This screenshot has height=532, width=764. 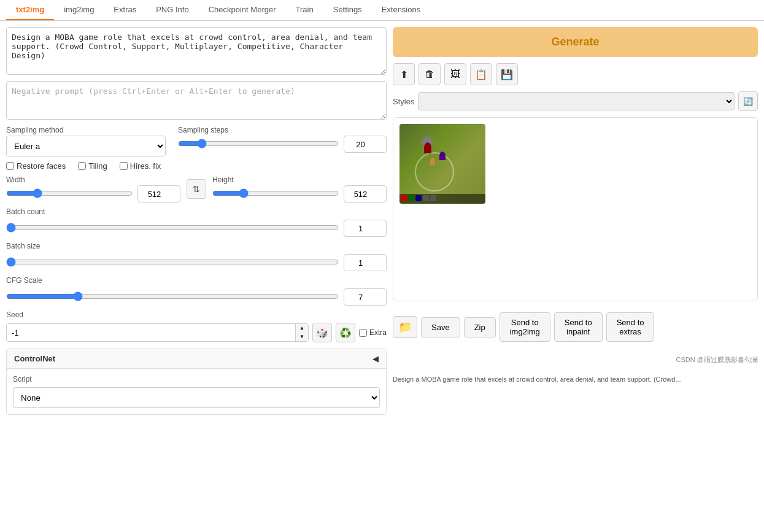 What do you see at coordinates (282, 139) in the screenshot?
I see `sampling-steps-col: Sampling steps` at bounding box center [282, 139].